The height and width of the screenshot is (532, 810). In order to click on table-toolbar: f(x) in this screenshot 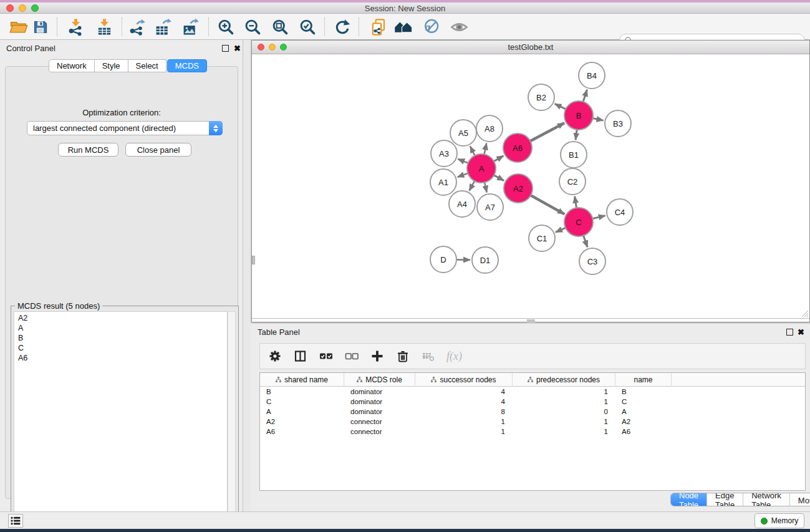, I will do `click(533, 356)`.